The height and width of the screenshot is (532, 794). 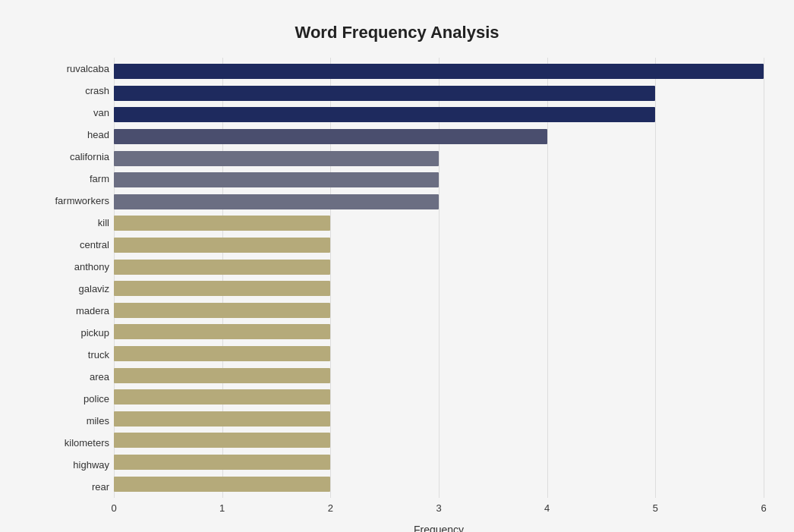 What do you see at coordinates (114, 508) in the screenshot?
I see `x-tick: 0` at bounding box center [114, 508].